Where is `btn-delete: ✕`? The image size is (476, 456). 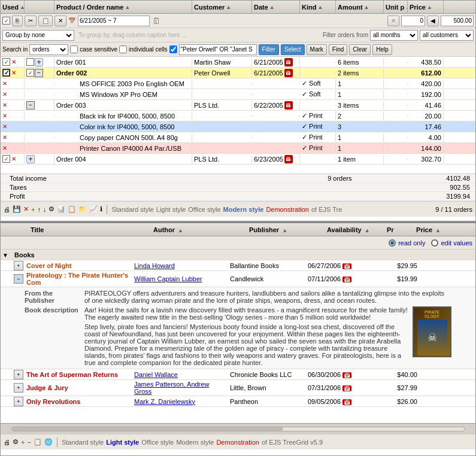 btn-delete: ✕ is located at coordinates (60, 21).